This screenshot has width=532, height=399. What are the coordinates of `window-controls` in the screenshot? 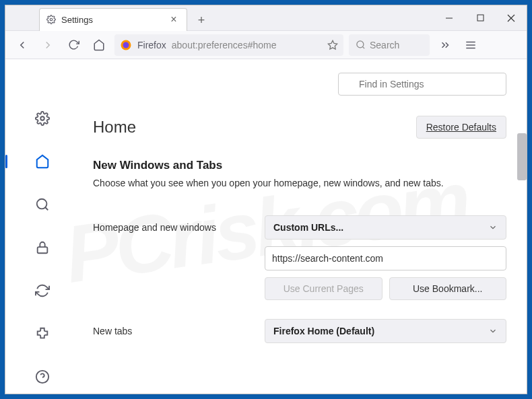 It's located at (480, 18).